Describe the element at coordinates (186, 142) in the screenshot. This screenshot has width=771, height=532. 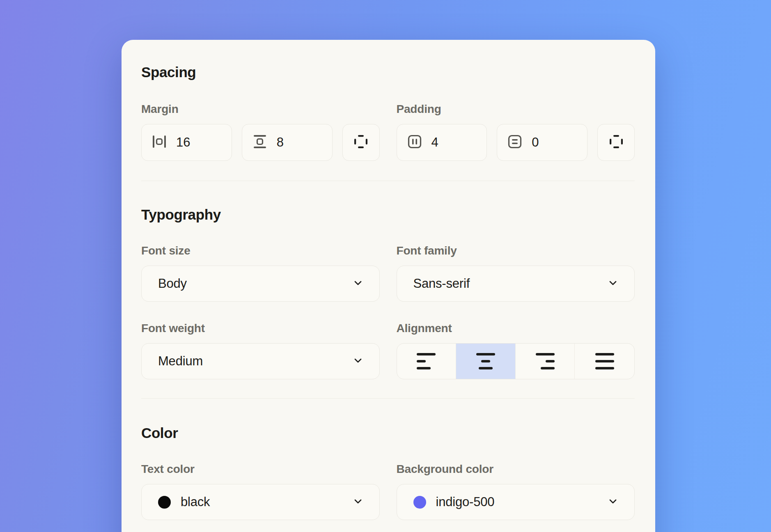
I see `margin-horizontal-input: 16` at that location.